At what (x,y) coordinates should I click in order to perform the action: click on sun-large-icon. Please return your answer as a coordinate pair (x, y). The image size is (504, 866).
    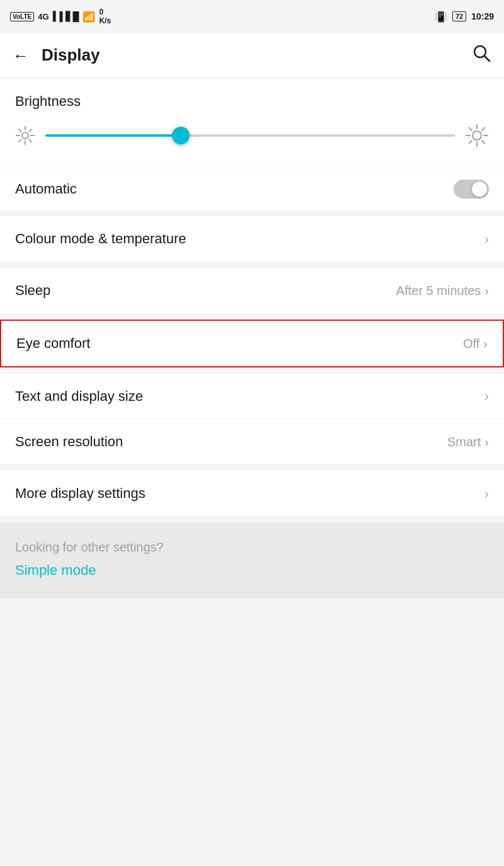
    Looking at the image, I should click on (477, 136).